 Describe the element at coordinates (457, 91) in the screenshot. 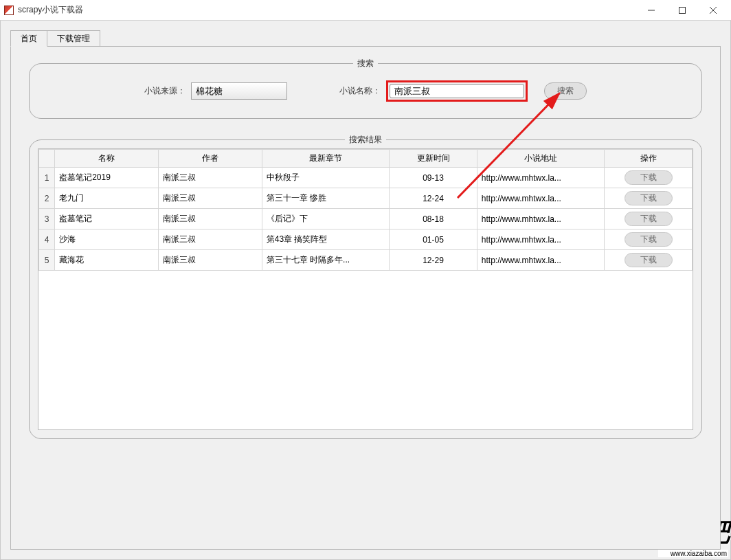

I see `name-input` at that location.